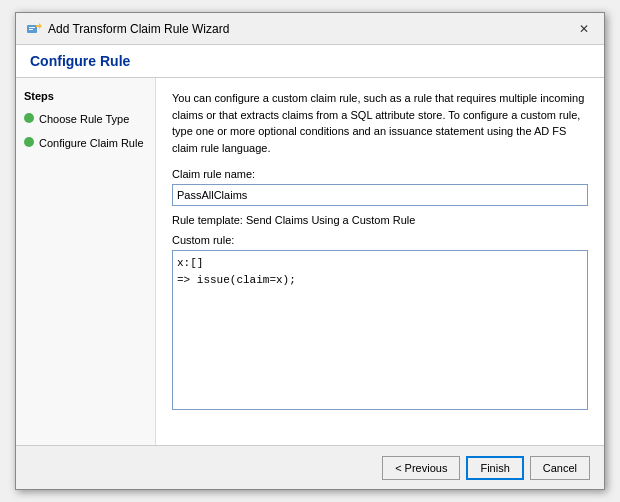 The height and width of the screenshot is (502, 620). I want to click on description-text: You can configure a custom claim rule, s…, so click(380, 123).